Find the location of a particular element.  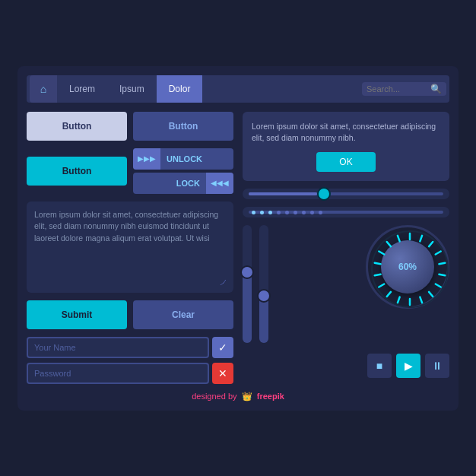

dialog-text: Lorem ipsum dolor sit amet, consectetuer… is located at coordinates (346, 133).